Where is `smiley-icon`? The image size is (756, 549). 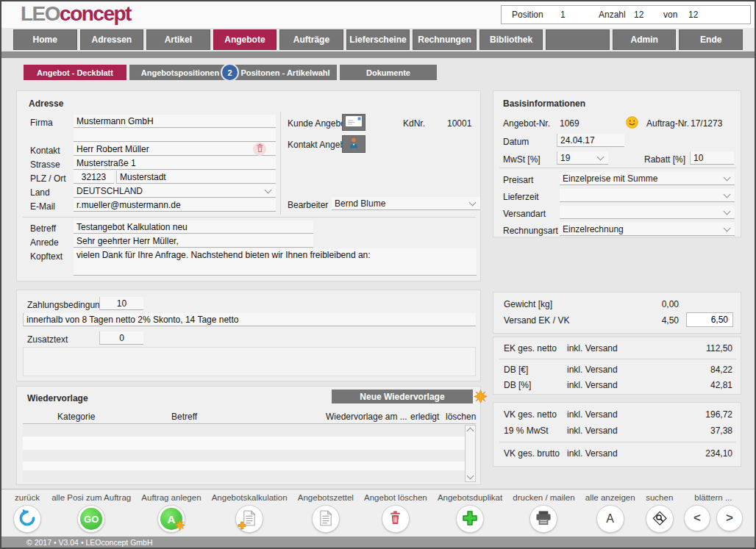
smiley-icon is located at coordinates (632, 123).